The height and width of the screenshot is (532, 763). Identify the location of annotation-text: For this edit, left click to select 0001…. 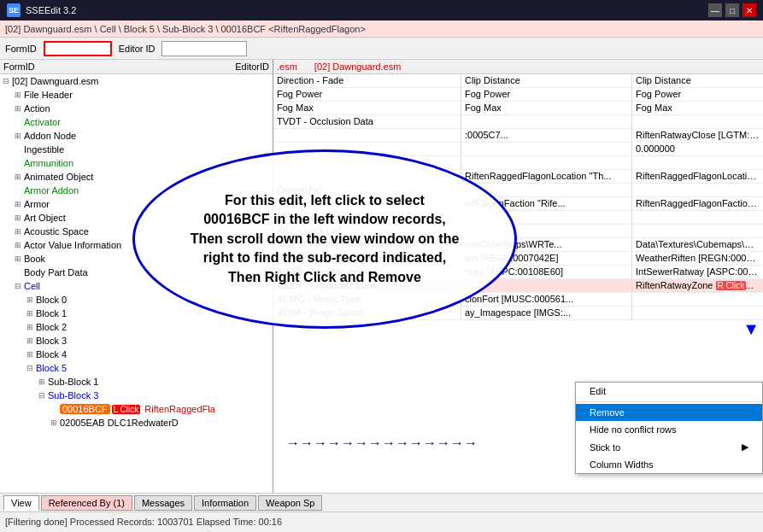
(325, 239).